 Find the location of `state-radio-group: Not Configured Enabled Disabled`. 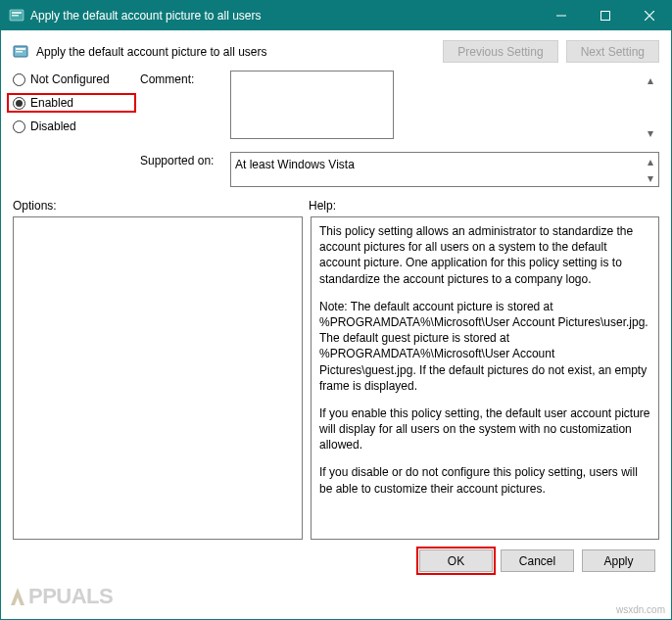

state-radio-group: Not Configured Enabled Disabled is located at coordinates (72, 103).